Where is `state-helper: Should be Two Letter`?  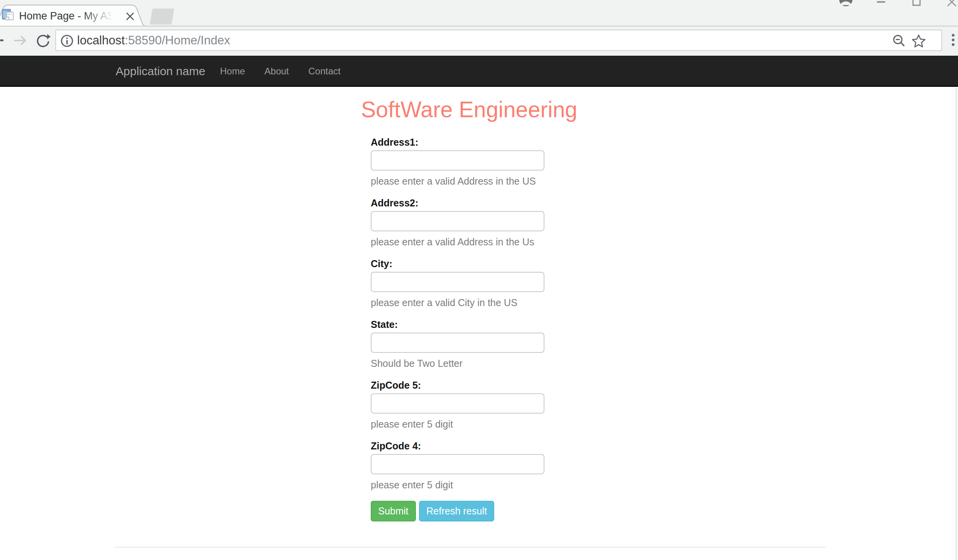 state-helper: Should be Two Letter is located at coordinates (458, 363).